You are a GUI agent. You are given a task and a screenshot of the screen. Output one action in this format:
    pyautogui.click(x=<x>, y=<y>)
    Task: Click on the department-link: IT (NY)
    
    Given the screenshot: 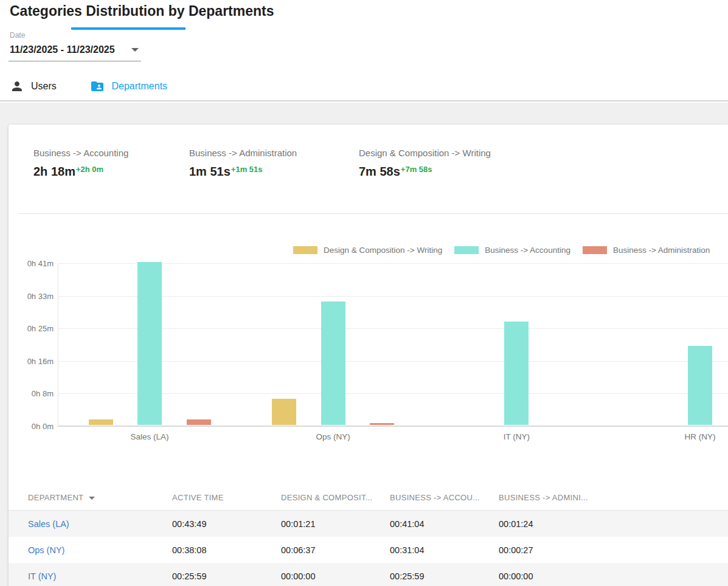 What is the action you would take?
    pyautogui.click(x=42, y=576)
    